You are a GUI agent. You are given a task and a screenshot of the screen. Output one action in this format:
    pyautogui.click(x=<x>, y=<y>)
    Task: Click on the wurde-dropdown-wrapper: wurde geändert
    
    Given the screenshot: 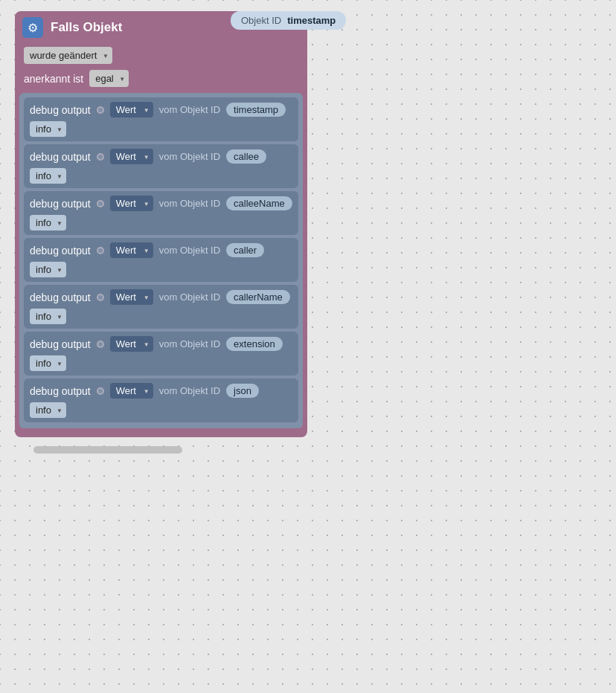 What is the action you would take?
    pyautogui.click(x=68, y=55)
    